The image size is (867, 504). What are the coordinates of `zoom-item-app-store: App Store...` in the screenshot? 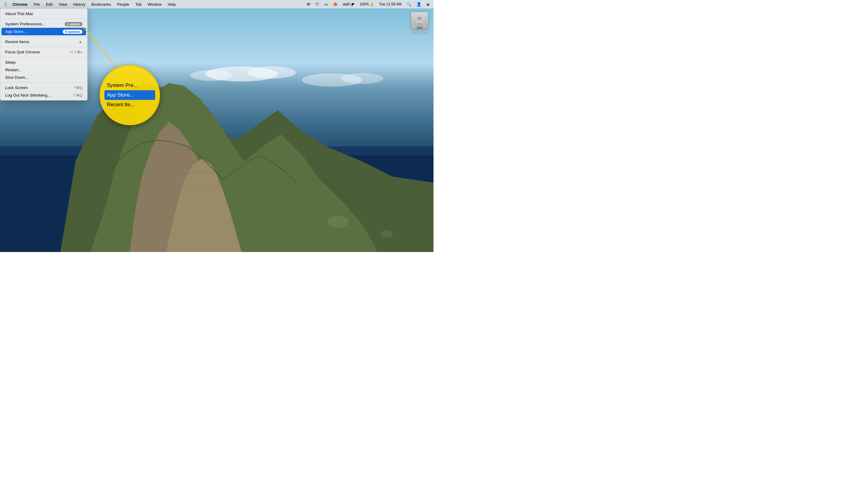 It's located at (130, 95).